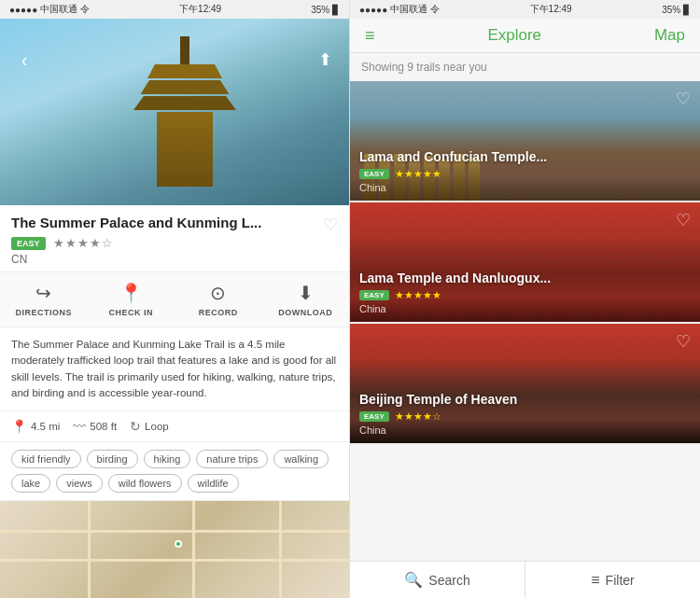 The image size is (700, 598). Describe the element at coordinates (620, 580) in the screenshot. I see `filter-tab-label: Filter` at that location.